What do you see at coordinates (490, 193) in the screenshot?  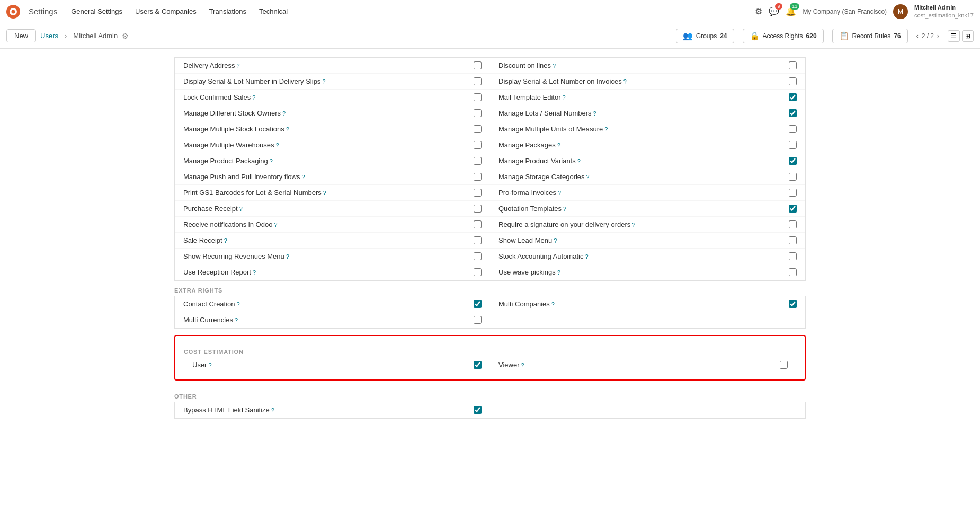 I see `field-pair-row: Print GS1 Barcodes for Lot & Serial Numb…` at bounding box center [490, 193].